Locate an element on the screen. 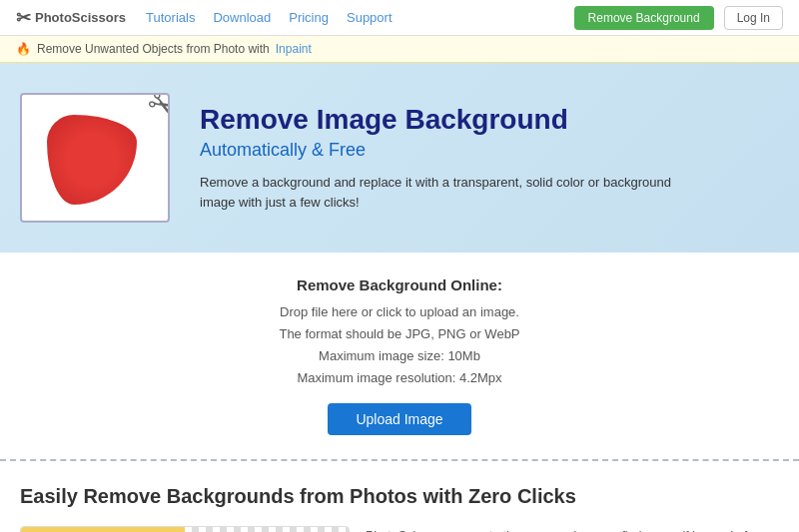 The height and width of the screenshot is (532, 799). hero-image: ✂ is located at coordinates (95, 158).